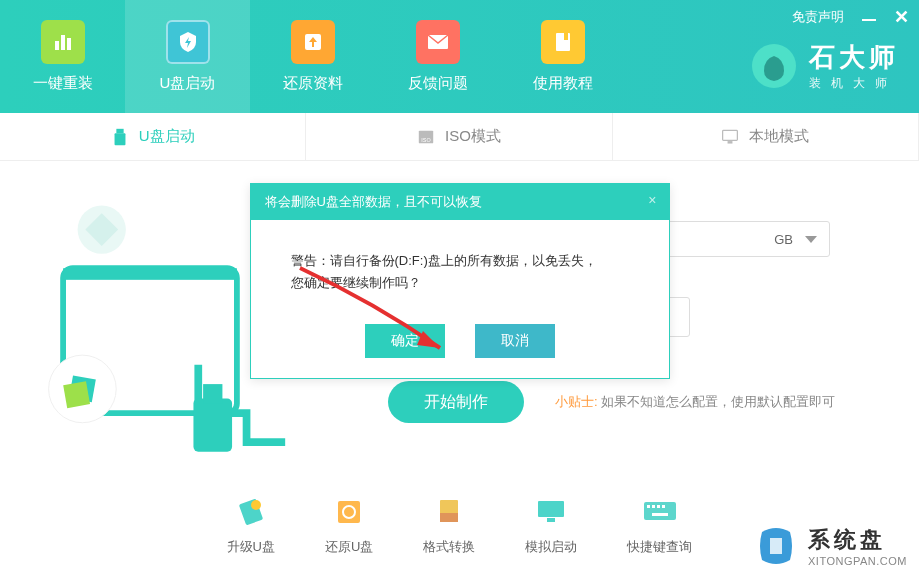  Describe the element at coordinates (776, 546) in the screenshot. I see `watermark-logo-icon` at that location.